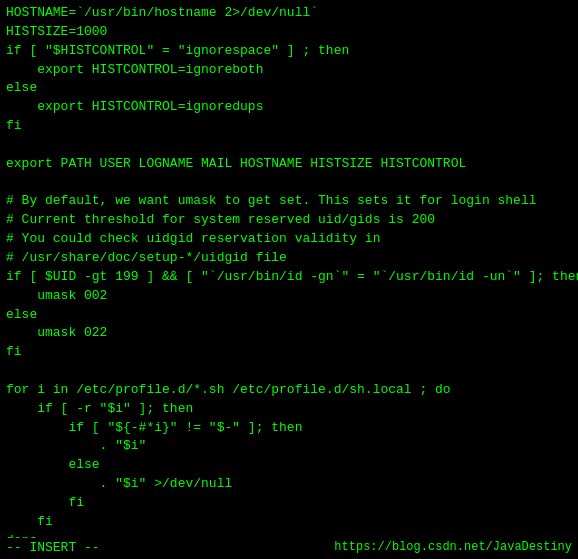 The image size is (578, 559). Describe the element at coordinates (289, 390) in the screenshot. I see `code-line: for i in /etc/profile.d/*.sh /etc/profil…` at that location.